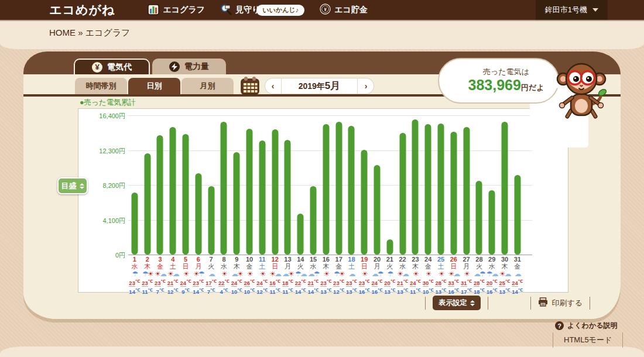 The height and width of the screenshot is (357, 644). What do you see at coordinates (73, 186) in the screenshot?
I see `scale-button: 目盛` at bounding box center [73, 186].